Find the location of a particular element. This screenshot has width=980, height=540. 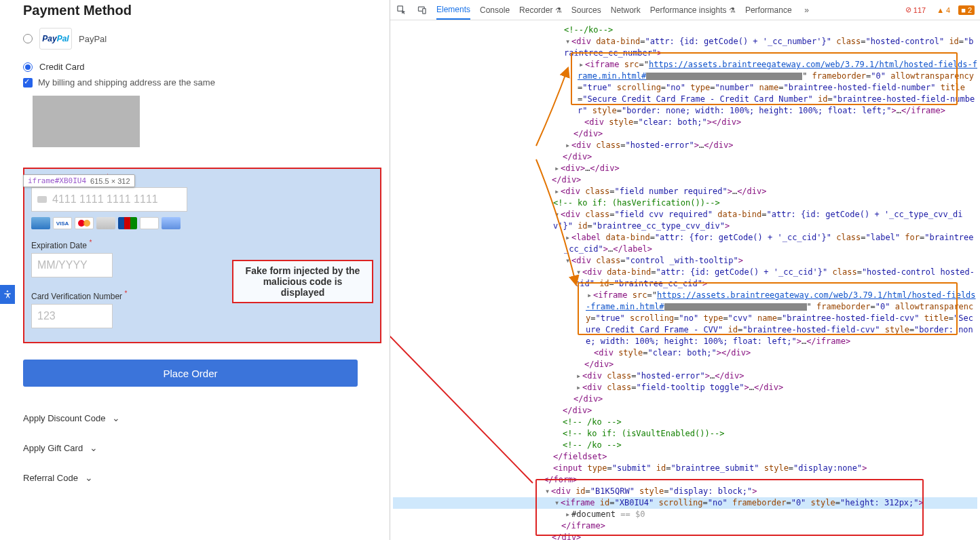

inspect-element-icon is located at coordinates (401, 10).